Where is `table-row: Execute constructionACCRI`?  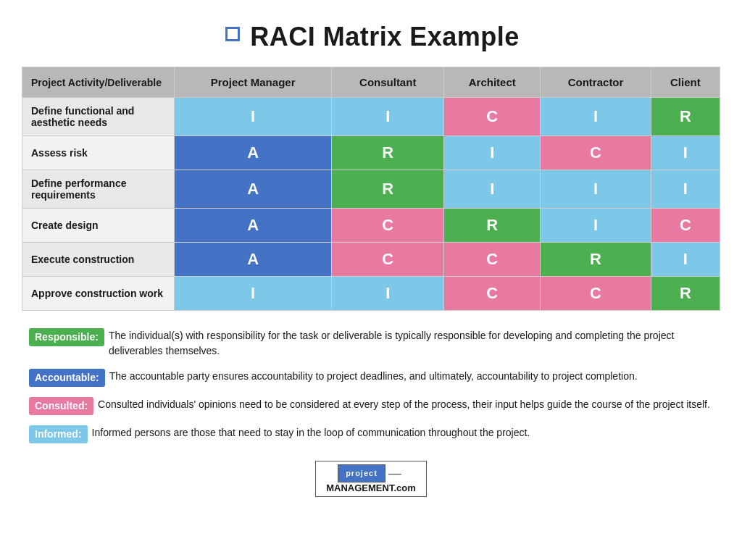
table-row: Execute constructionACCRI is located at coordinates (371, 259).